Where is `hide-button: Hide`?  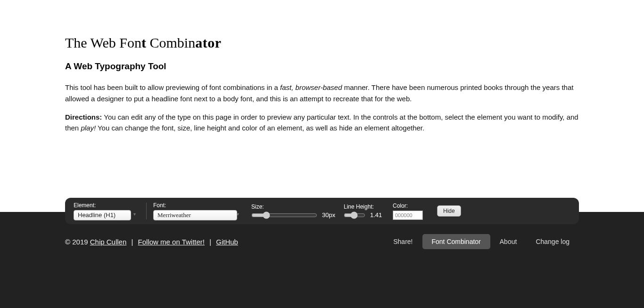 hide-button: Hide is located at coordinates (449, 211).